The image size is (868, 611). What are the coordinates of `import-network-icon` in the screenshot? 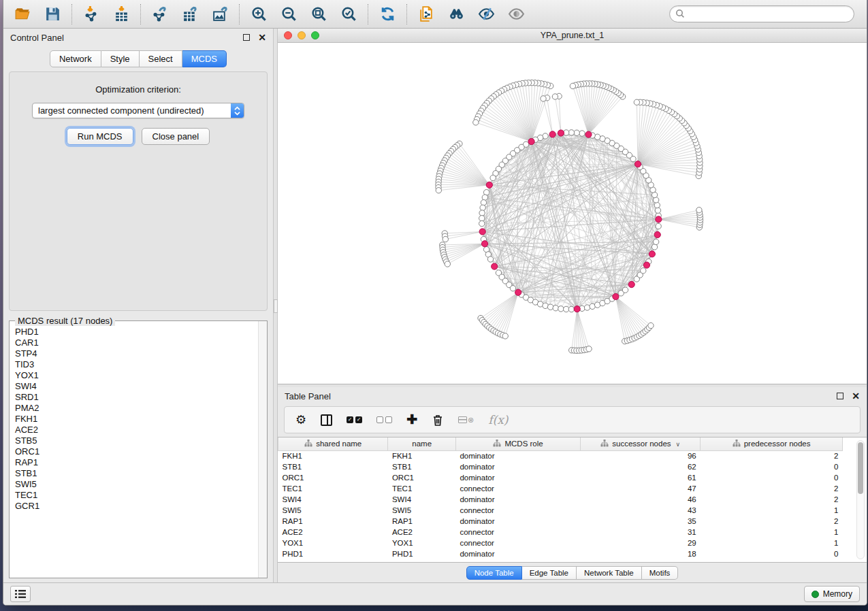 It's located at (91, 14).